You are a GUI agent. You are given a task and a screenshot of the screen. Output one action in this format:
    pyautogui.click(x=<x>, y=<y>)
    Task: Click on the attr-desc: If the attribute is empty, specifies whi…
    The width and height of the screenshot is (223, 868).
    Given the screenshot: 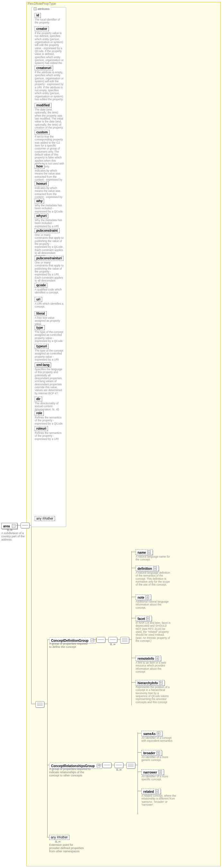 What is the action you would take?
    pyautogui.click(x=50, y=86)
    